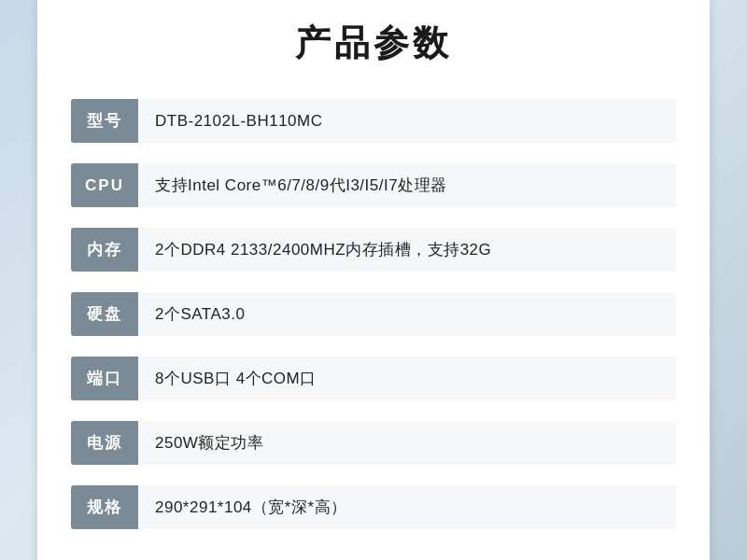 The height and width of the screenshot is (560, 747). Describe the element at coordinates (407, 250) in the screenshot. I see `spec-value: 2个DDR4 2133/2400MHZ内存插槽，支持32G` at that location.